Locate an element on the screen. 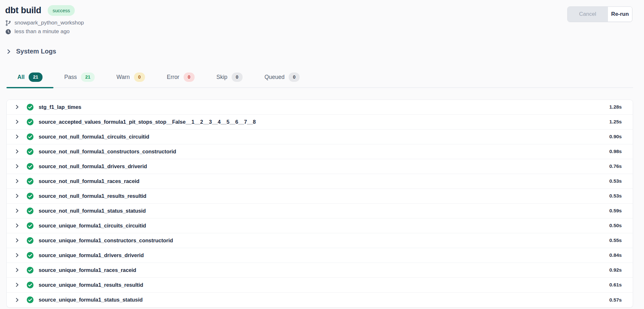 The height and width of the screenshot is (309, 644). result-name: source_not_null_formula1_circuits_circui… is located at coordinates (94, 137).